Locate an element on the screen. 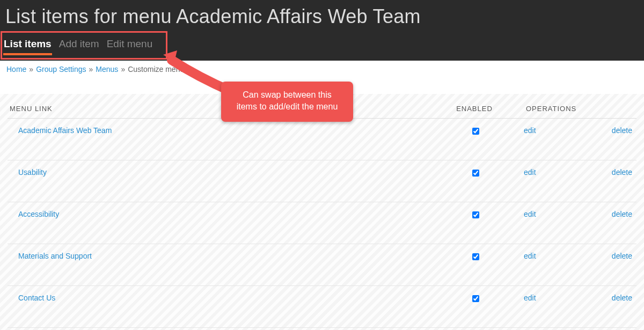 This screenshot has width=644, height=330. table-row: Usabilityeditdelete is located at coordinates (322, 181).